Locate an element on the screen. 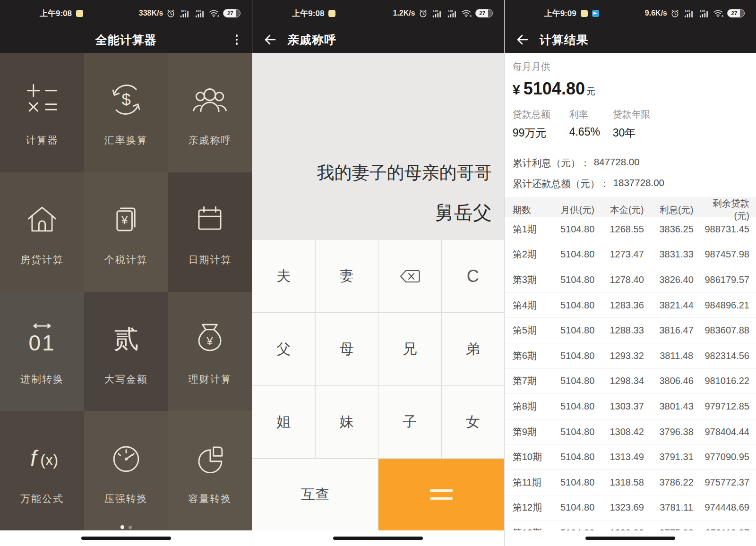 The image size is (756, 546). loan-total-value: 99万元 is located at coordinates (541, 133).